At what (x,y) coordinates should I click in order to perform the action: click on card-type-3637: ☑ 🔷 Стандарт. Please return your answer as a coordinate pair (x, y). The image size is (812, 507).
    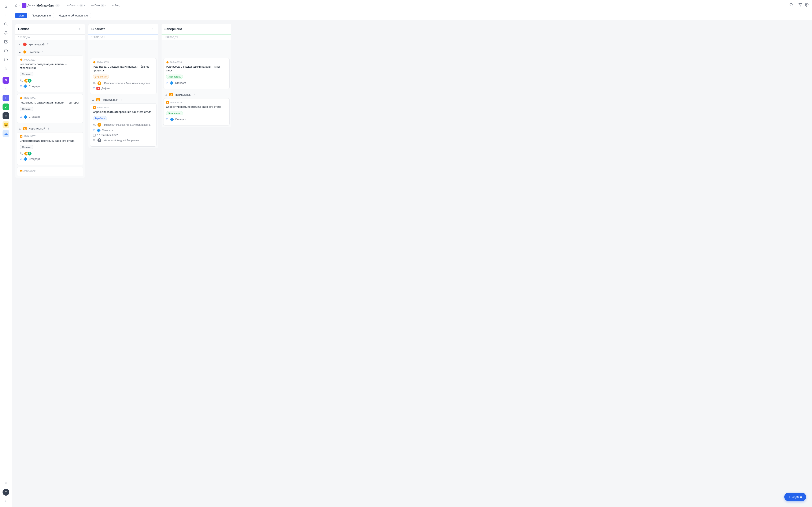
    Looking at the image, I should click on (50, 159).